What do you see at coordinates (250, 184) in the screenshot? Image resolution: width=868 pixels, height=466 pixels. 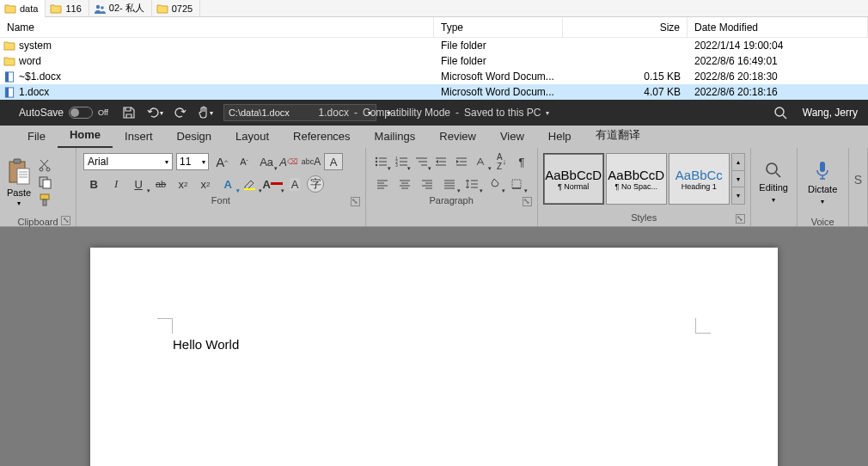 I see `highlight-button: ▾` at bounding box center [250, 184].